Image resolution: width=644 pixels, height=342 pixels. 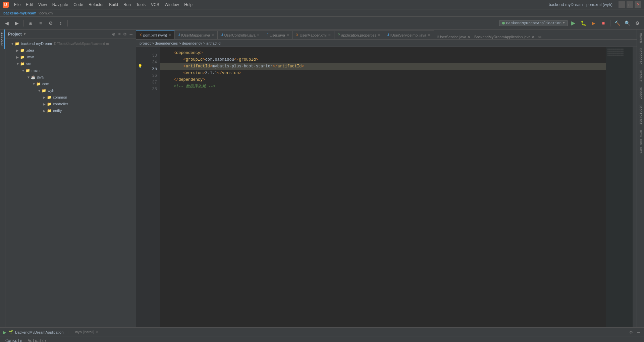 What do you see at coordinates (97, 332) in the screenshot?
I see `run-install-close: ✕` at bounding box center [97, 332].